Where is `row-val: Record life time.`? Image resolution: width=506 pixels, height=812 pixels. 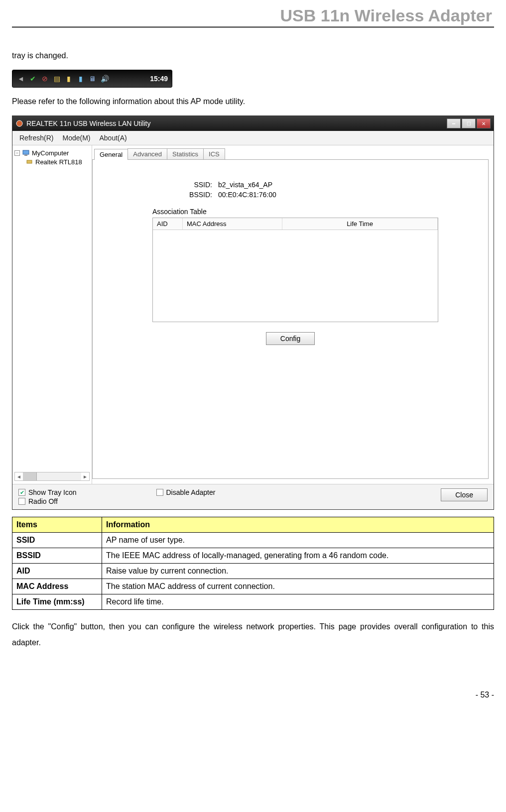
row-val: Record life time. is located at coordinates (298, 602).